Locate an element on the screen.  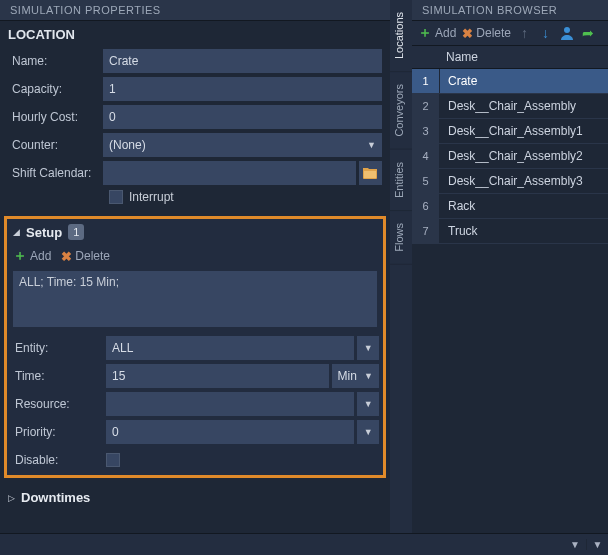
counter-select: (None) ▼ is located at coordinates (242, 145).